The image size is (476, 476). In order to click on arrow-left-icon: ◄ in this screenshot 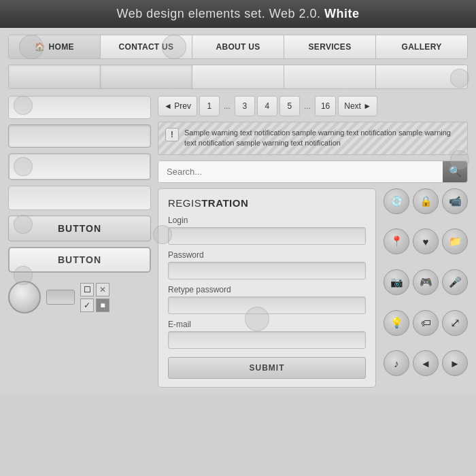, I will do `click(426, 363)`.